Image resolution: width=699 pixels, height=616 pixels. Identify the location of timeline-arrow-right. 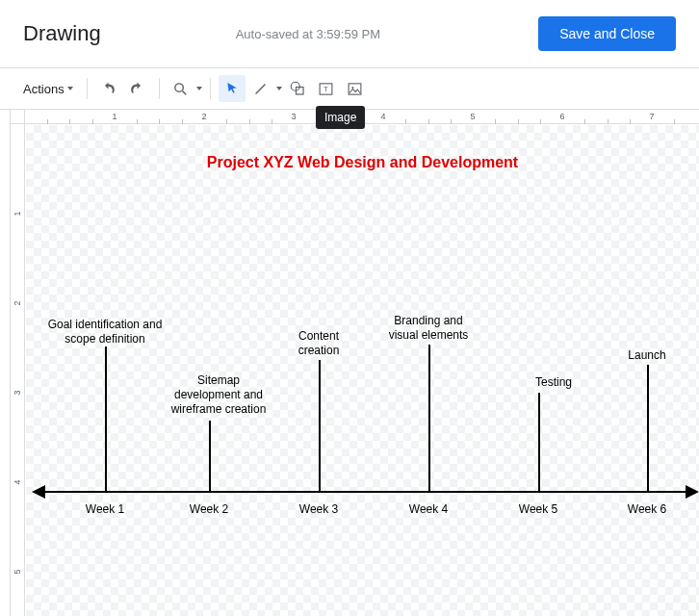
(692, 492).